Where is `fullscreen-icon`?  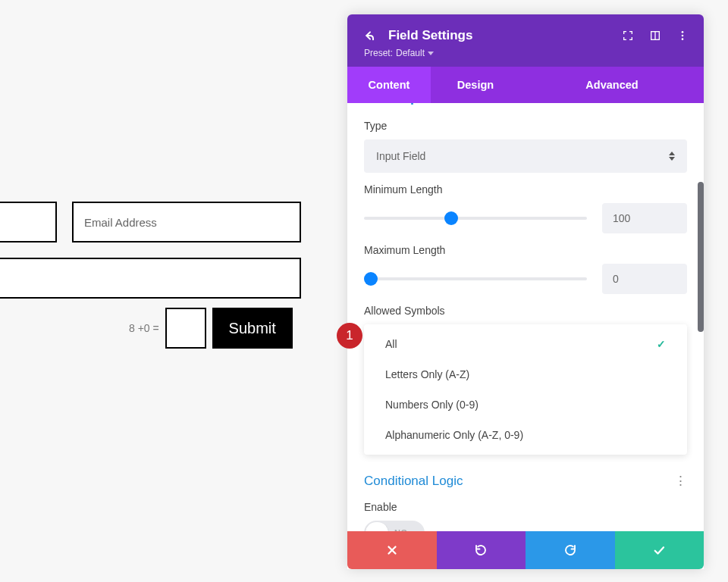 fullscreen-icon is located at coordinates (628, 36).